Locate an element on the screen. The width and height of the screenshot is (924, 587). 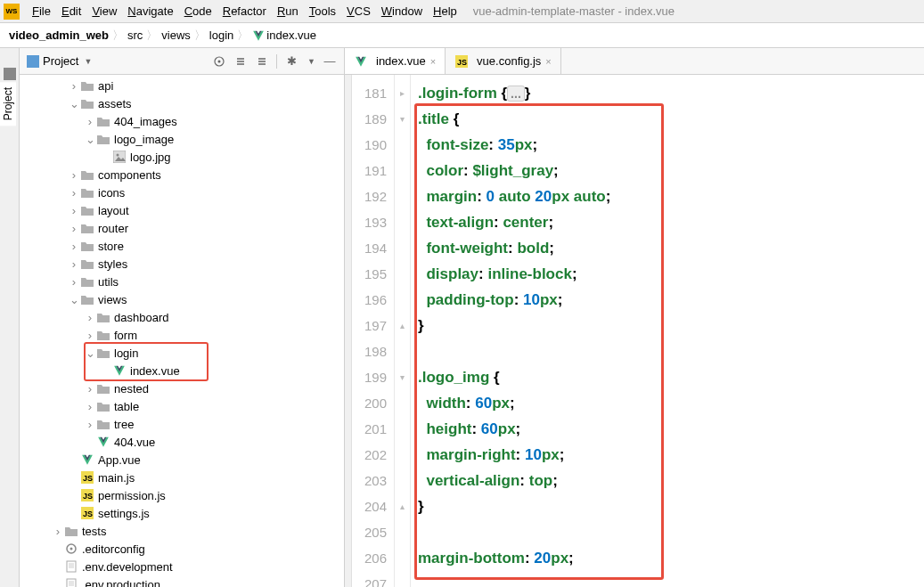
tree-node-App-vue: ·App.vue is located at coordinates (182, 460).